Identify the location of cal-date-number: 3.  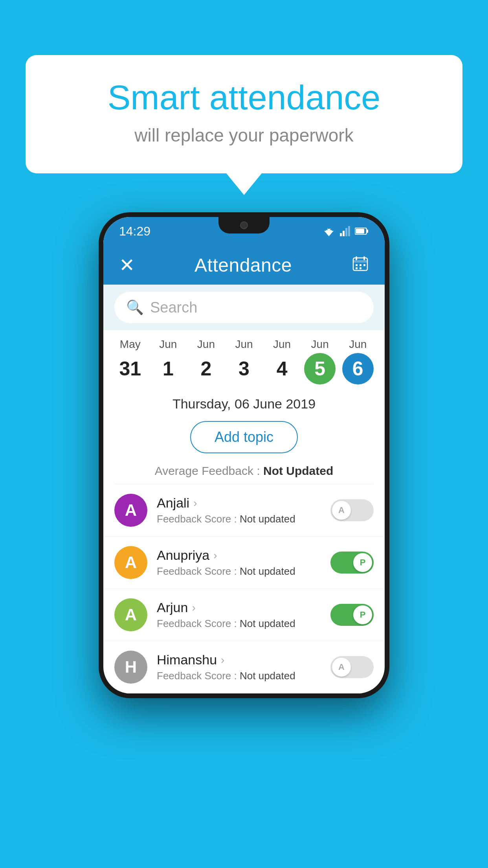
(244, 369).